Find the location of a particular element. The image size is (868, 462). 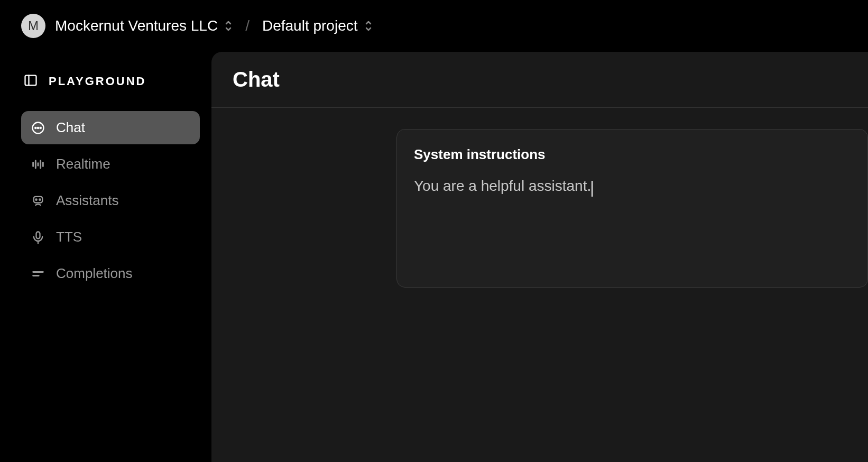

project-selector: Default project is located at coordinates (317, 26).